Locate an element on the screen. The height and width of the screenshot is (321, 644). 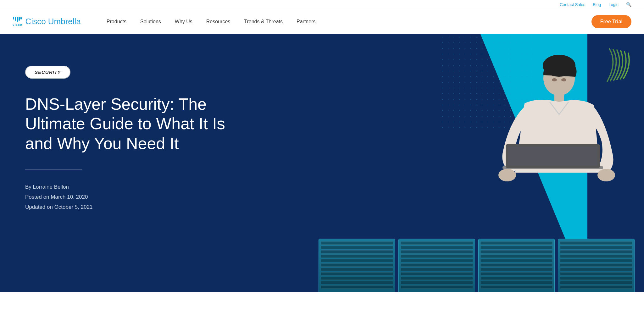
contact-sales-link: Contact Sales is located at coordinates (572, 4).